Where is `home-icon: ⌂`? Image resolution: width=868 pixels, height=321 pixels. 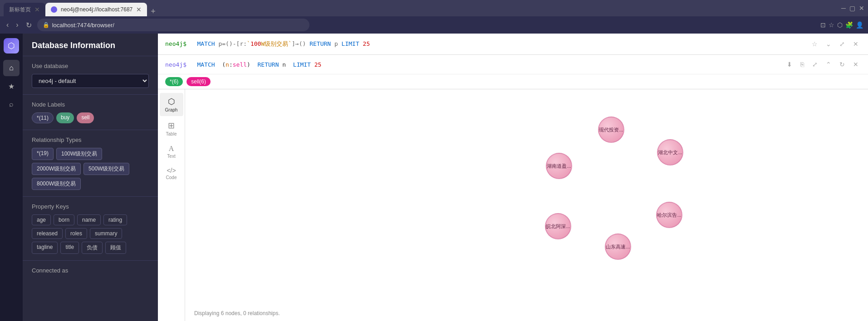 home-icon: ⌂ is located at coordinates (11, 68).